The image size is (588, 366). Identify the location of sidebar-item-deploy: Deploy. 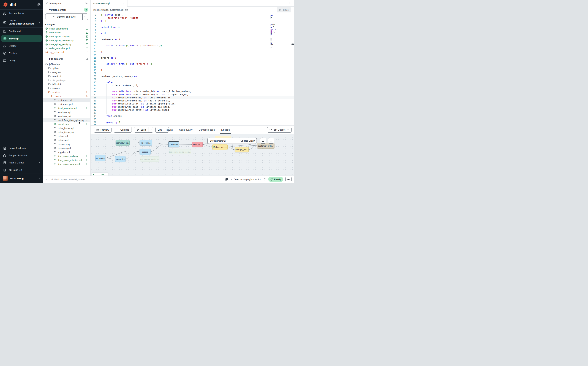
(22, 46).